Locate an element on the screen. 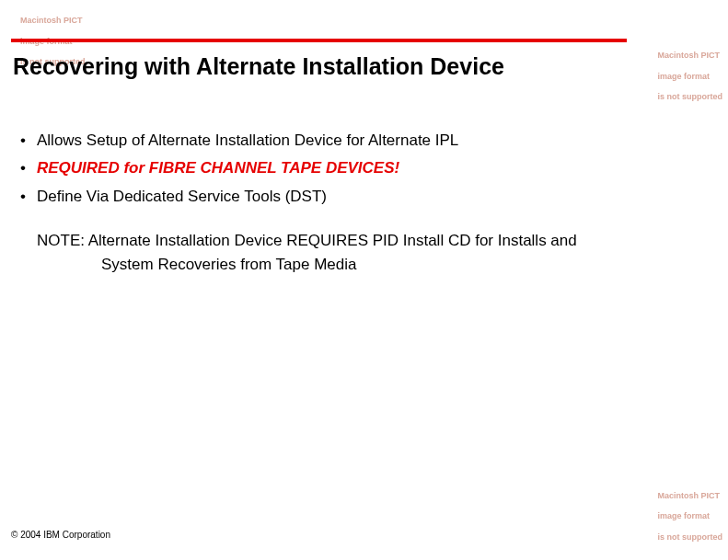 Image resolution: width=728 pixels, height=560 pixels. pict-error-bottom-right: Macintosh PICT image format is not suppo… is located at coordinates (685, 517).